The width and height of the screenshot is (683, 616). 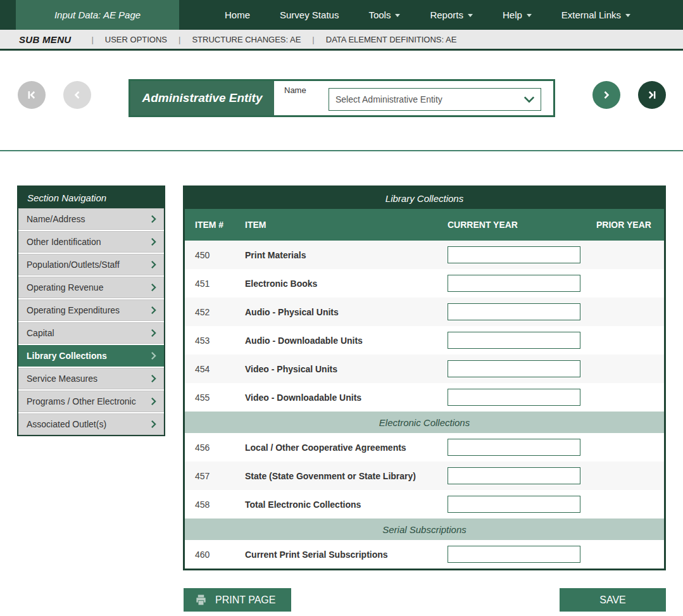 What do you see at coordinates (91, 242) in the screenshot?
I see `sidebar-item-other-identification: Other Identification` at bounding box center [91, 242].